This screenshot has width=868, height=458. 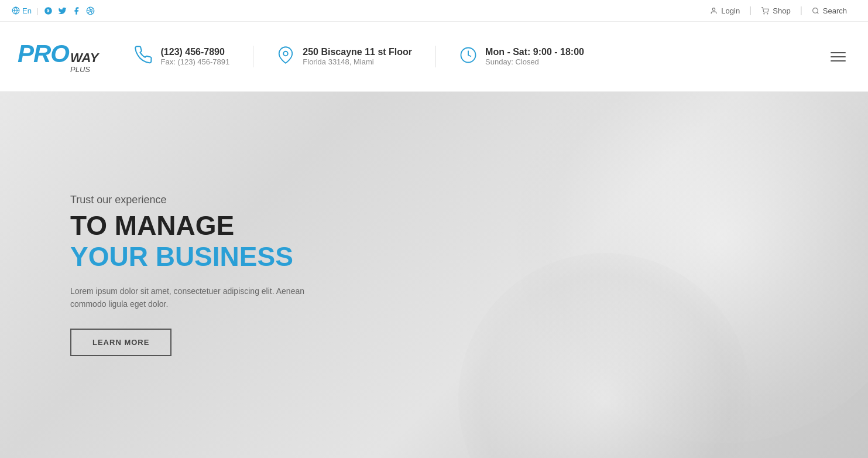 What do you see at coordinates (59, 56) in the screenshot?
I see `logo: PRO WAY PLUS` at bounding box center [59, 56].